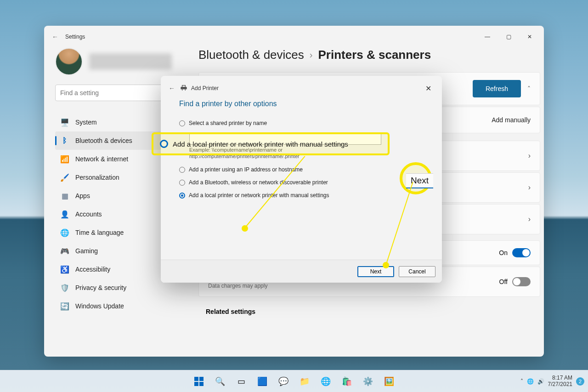 The height and width of the screenshot is (392, 588). What do you see at coordinates (376, 272) in the screenshot?
I see `next-button: Next` at bounding box center [376, 272].